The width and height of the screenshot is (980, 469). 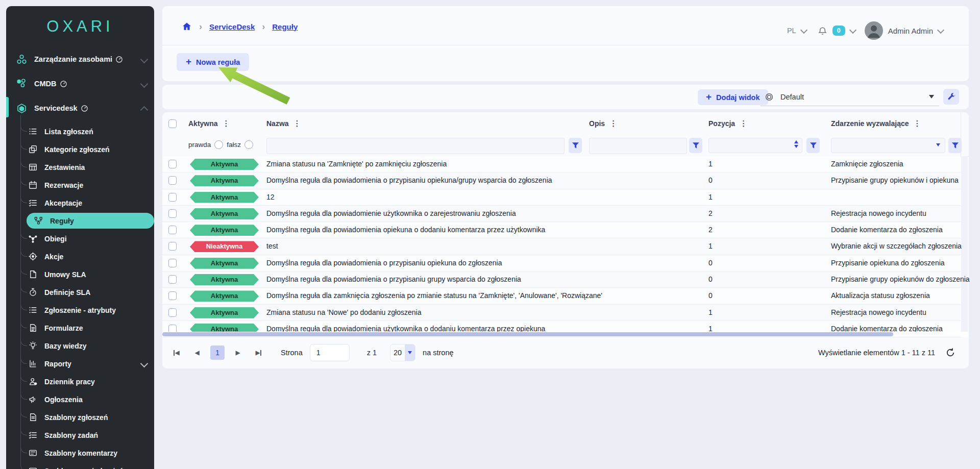 What do you see at coordinates (80, 399) in the screenshot?
I see `sidebar-item-ogloszenia: Ogłoszenia` at bounding box center [80, 399].